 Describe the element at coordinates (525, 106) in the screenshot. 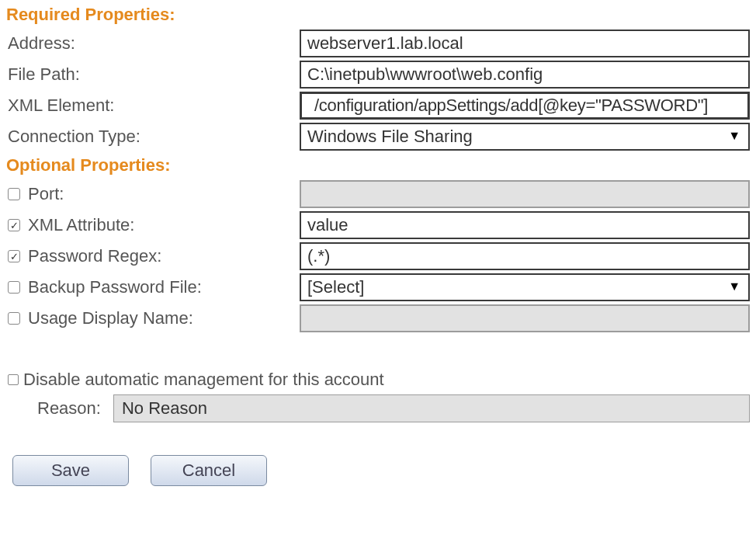

I see `xml-element-input` at that location.